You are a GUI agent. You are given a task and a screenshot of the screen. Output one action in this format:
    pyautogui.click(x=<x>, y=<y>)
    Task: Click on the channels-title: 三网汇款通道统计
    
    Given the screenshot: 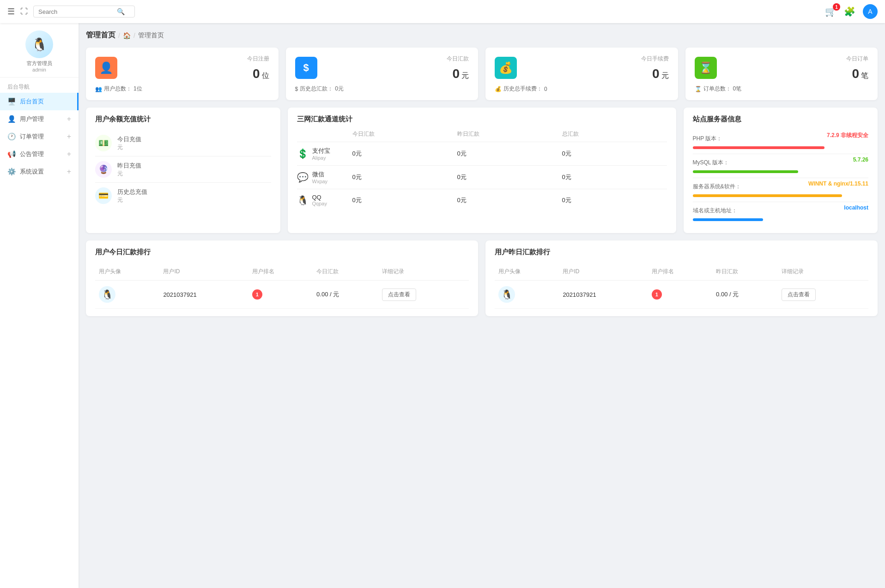 What is the action you would take?
    pyautogui.click(x=482, y=119)
    